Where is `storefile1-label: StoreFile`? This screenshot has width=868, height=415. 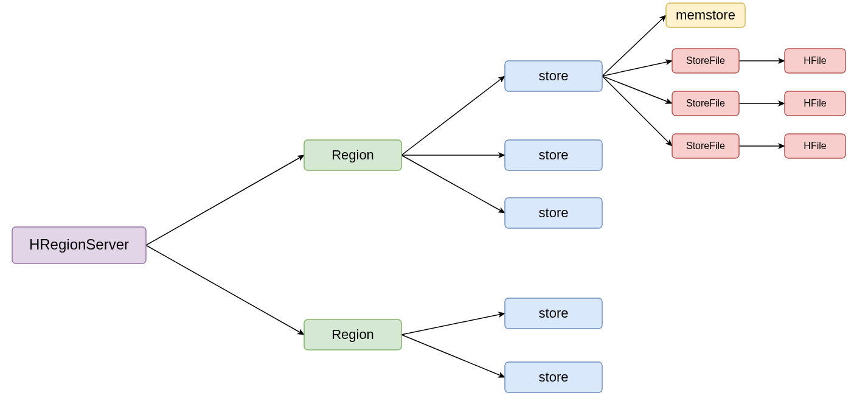
storefile1-label: StoreFile is located at coordinates (706, 61).